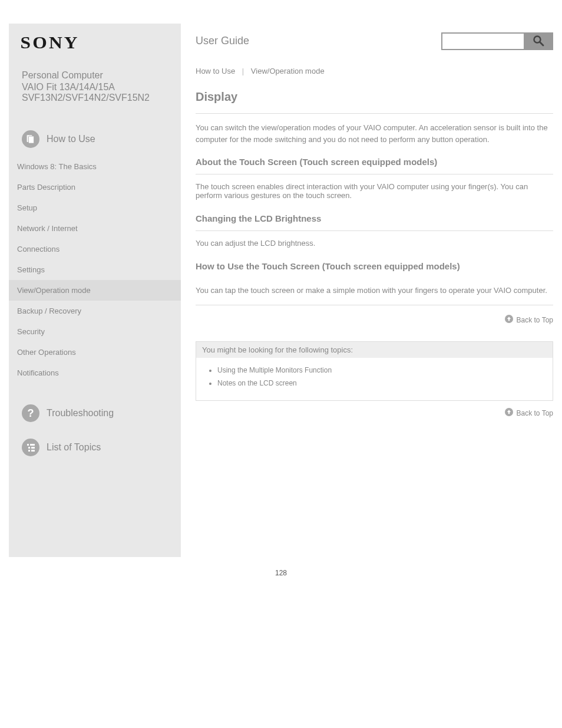 The height and width of the screenshot is (728, 562). Describe the element at coordinates (95, 373) in the screenshot. I see `sidebar-item-notifications: Notifications` at that location.